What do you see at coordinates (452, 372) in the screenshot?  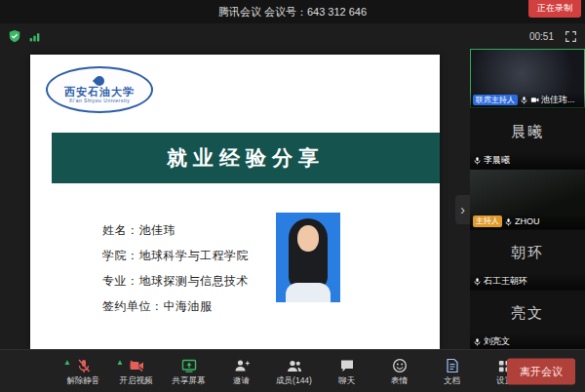 I see `docs-button: 文档` at bounding box center [452, 372].